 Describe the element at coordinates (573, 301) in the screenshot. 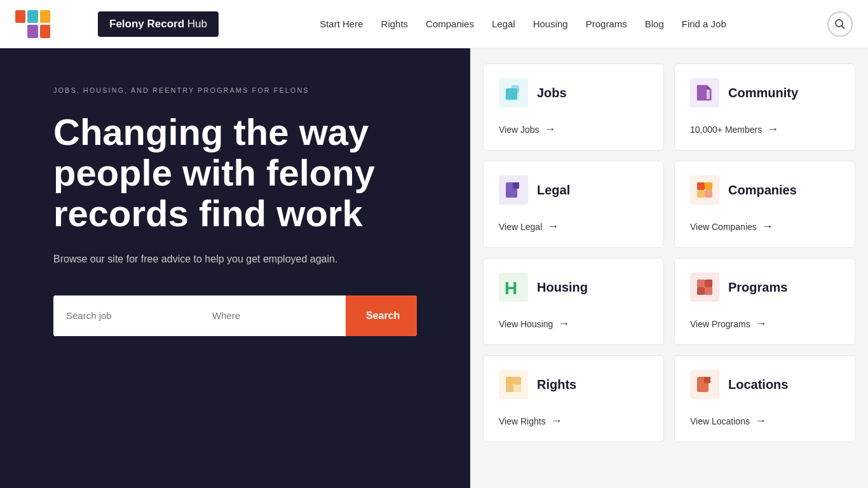

I see `card-housing: H Housing View Housing →` at that location.